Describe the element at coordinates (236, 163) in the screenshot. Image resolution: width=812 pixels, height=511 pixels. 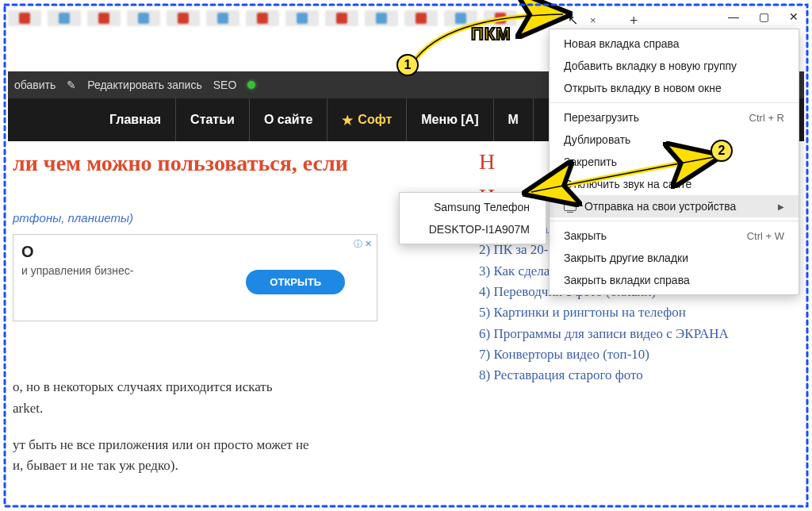
I see `article-headline: ли чем можно пользоваться, если` at that location.